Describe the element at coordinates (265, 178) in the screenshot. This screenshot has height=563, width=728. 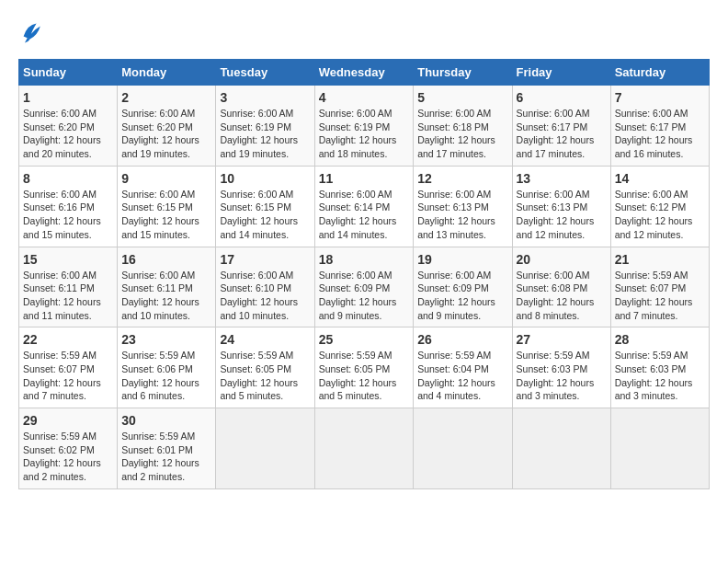
I see `day-number: 10` at that location.